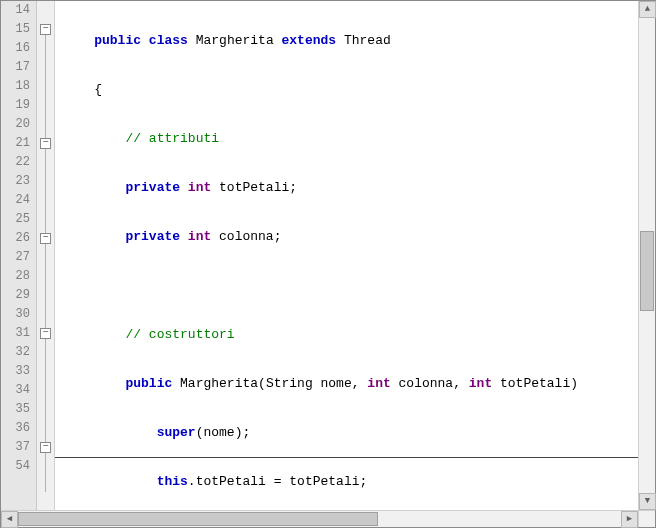  What do you see at coordinates (346, 482) in the screenshot?
I see `code-line: this.totPetali = totPetali;` at bounding box center [346, 482].